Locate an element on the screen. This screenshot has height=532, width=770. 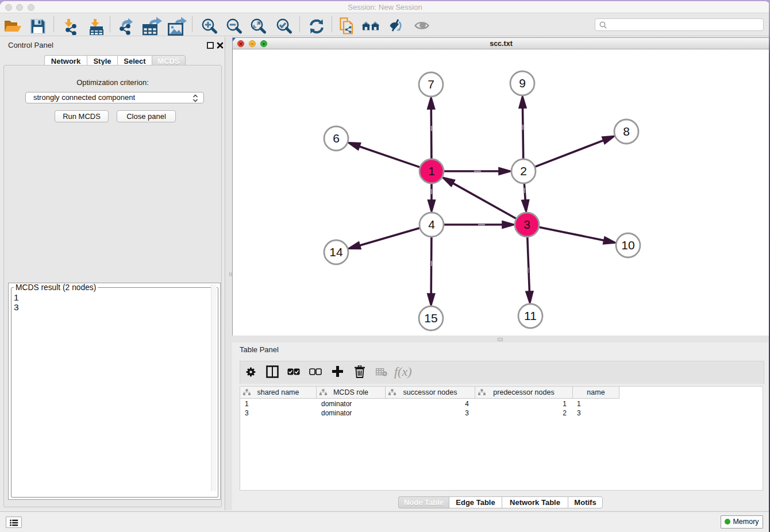
svg-text: 15 is located at coordinates (431, 318).